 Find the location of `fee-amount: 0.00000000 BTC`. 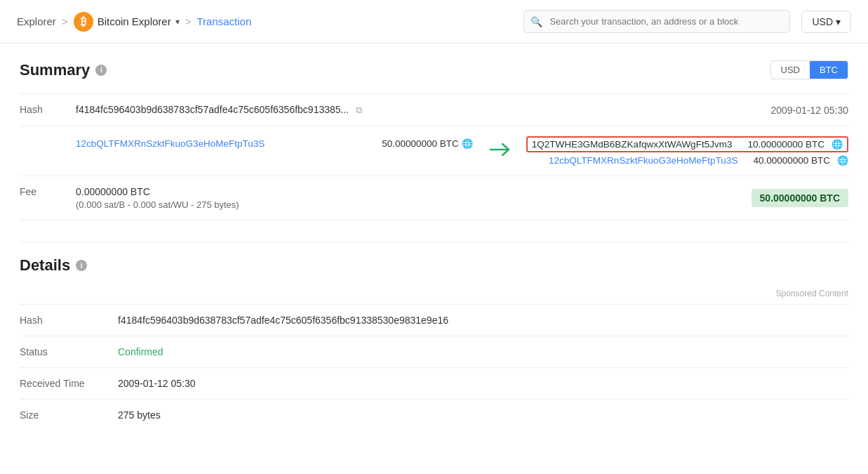

fee-amount: 0.00000000 BTC is located at coordinates (364, 192).